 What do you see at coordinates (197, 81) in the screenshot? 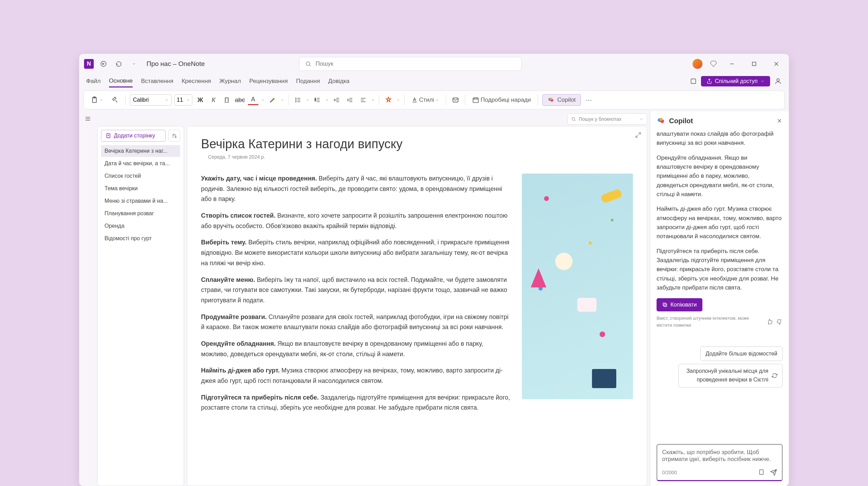
I see `tab-draw: Креслення` at bounding box center [197, 81].